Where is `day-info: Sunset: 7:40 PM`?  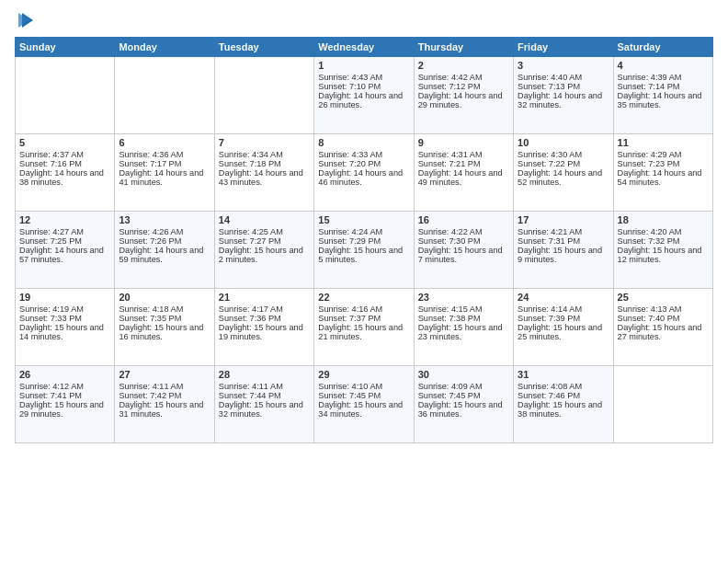
day-info: Sunset: 7:40 PM is located at coordinates (664, 318).